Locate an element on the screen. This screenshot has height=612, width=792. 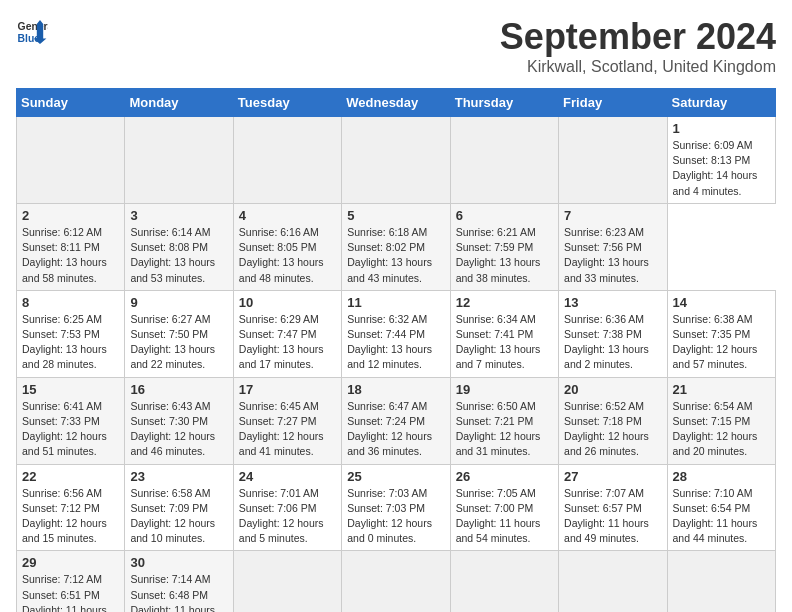
day-header-saturday: Saturday is located at coordinates (721, 103).